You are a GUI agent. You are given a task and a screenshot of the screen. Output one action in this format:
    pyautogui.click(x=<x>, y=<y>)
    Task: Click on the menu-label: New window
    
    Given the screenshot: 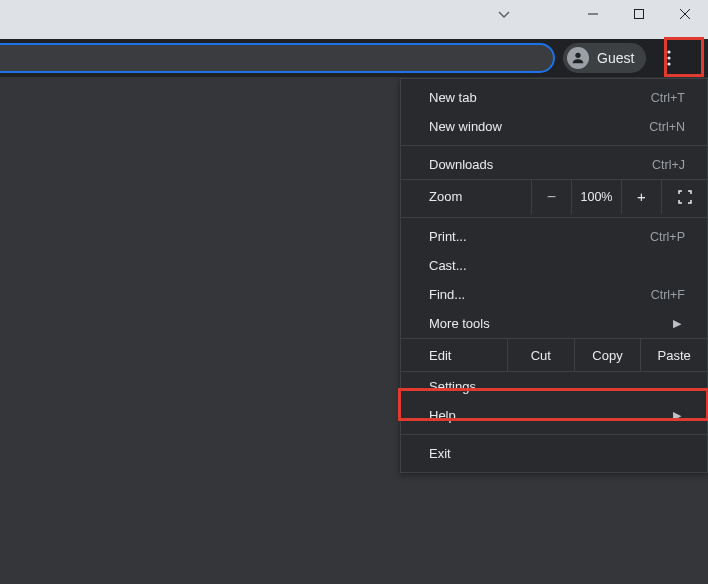 What is the action you would take?
    pyautogui.click(x=466, y=126)
    